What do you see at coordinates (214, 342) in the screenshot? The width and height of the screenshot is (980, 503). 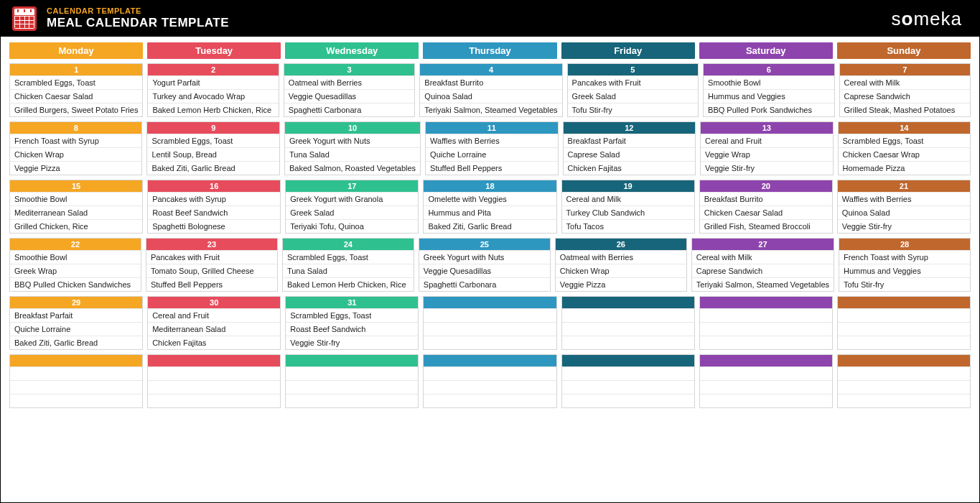 I see `meal-entry: Chicken Fajitas` at bounding box center [214, 342].